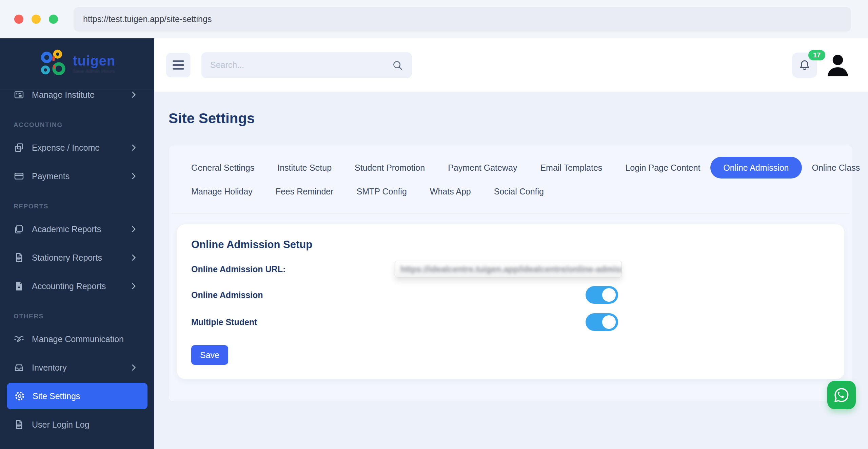 This screenshot has height=449, width=868. What do you see at coordinates (805, 65) in the screenshot?
I see `notifications-button: 17` at bounding box center [805, 65].